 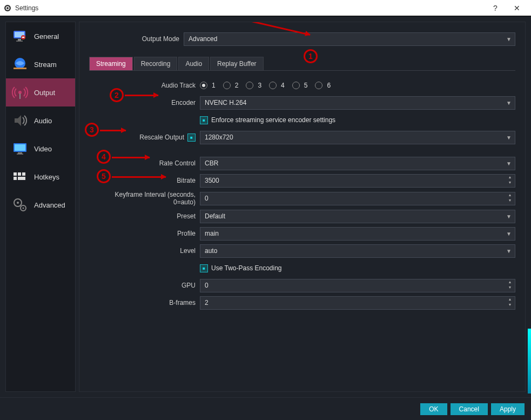 What do you see at coordinates (266, 8) in the screenshot?
I see `titlebar: Settings ? ✕` at bounding box center [266, 8].